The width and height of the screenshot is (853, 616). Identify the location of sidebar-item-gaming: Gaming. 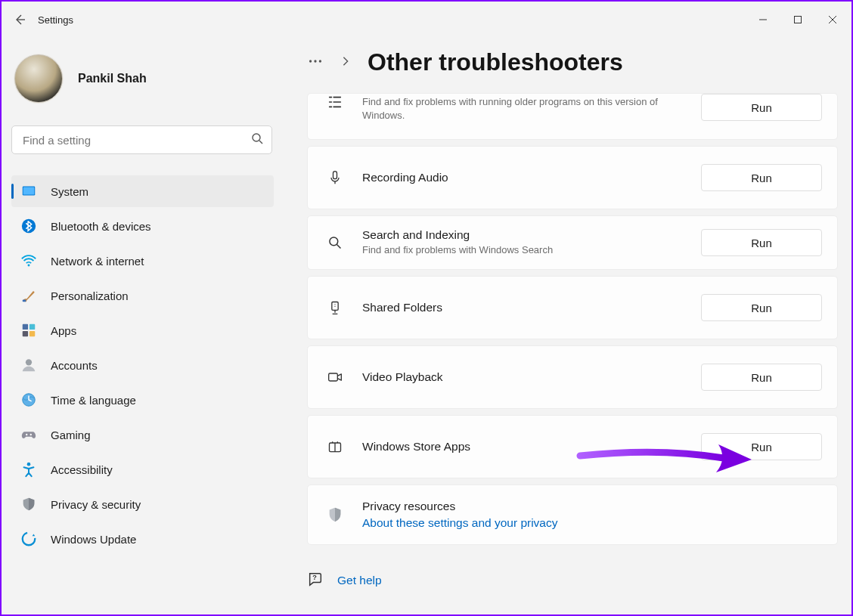
(142, 435).